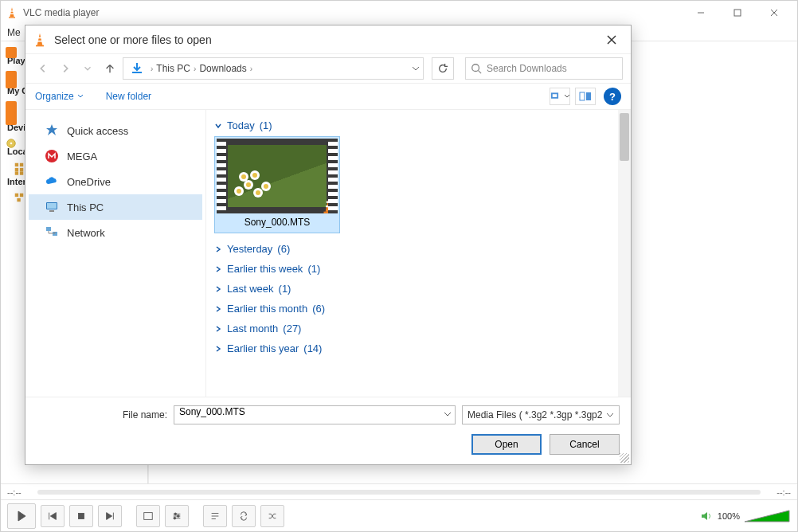 Image resolution: width=798 pixels, height=532 pixels. What do you see at coordinates (421, 328) in the screenshot?
I see `group-last-month: Last month (27)` at bounding box center [421, 328].